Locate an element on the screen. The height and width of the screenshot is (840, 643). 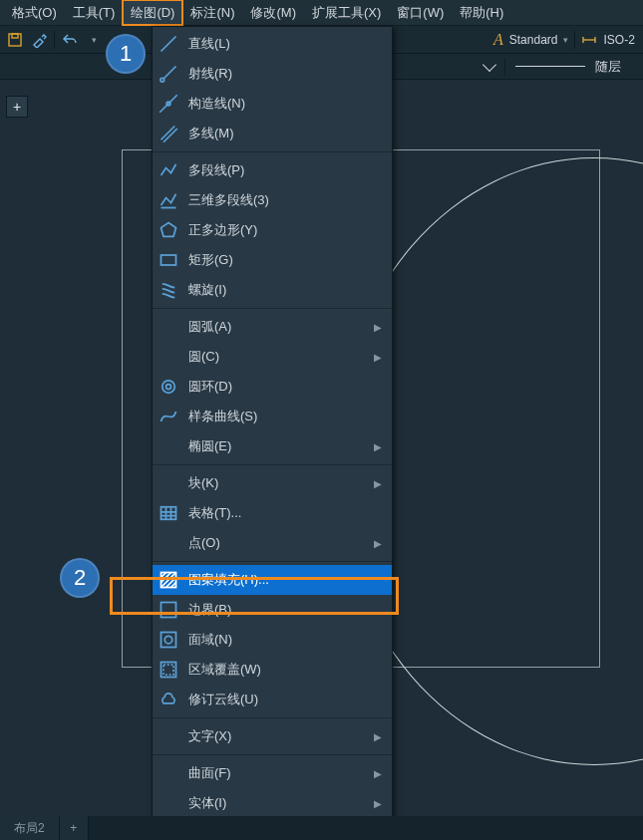
dim-style-icon is located at coordinates (589, 40).